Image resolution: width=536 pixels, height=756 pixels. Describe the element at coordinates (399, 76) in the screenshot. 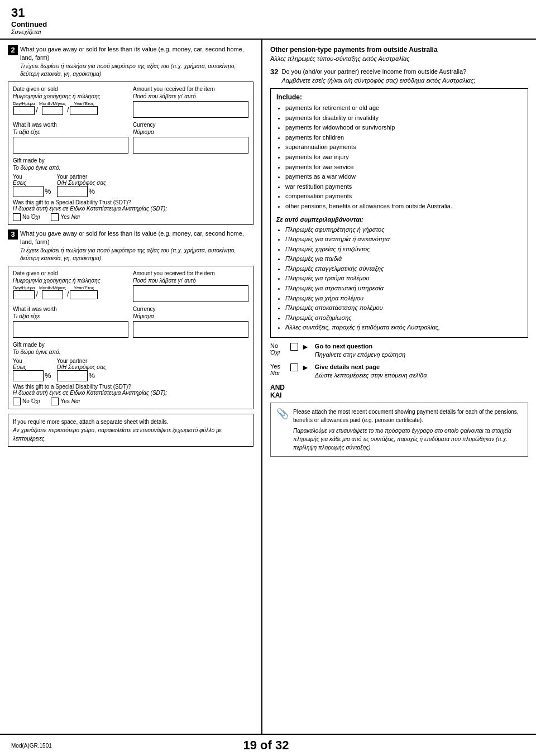

I see `question-32: 32 Do you (and/or your partner) receive …` at that location.